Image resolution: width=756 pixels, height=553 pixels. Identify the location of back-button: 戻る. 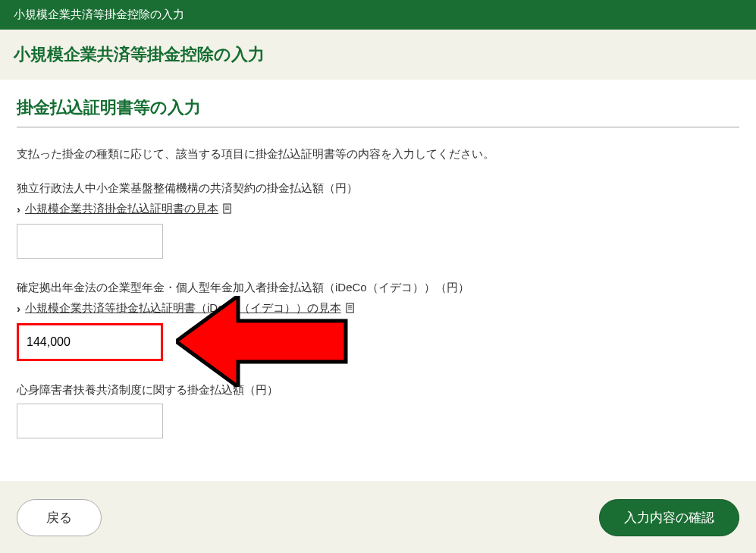
(59, 517).